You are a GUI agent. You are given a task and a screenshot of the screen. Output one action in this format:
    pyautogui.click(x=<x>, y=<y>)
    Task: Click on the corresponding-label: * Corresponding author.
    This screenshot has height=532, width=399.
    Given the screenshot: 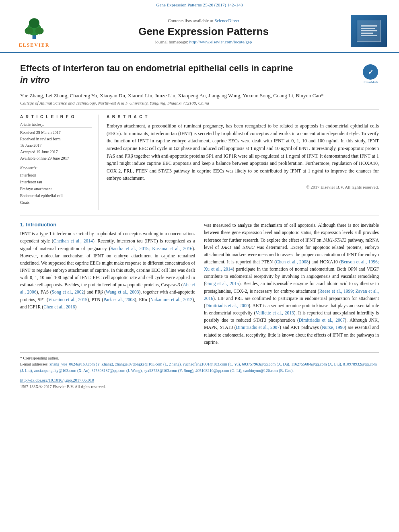 What is the action you would take?
    pyautogui.click(x=39, y=358)
    